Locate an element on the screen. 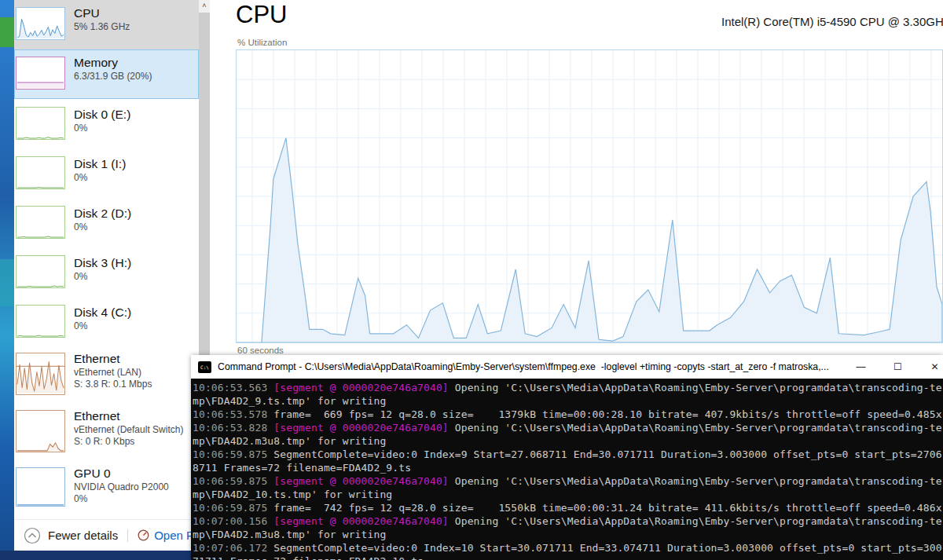 The height and width of the screenshot is (560, 943). terminal-line: 10:06:53.563 [segment @ 0000020e746a7040… is located at coordinates (567, 388).